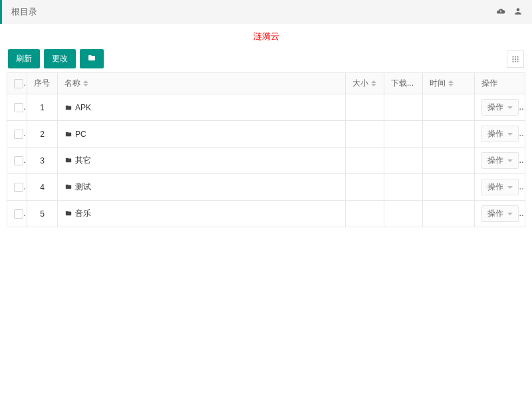  I want to click on row-name-cell: 测试, so click(202, 187).